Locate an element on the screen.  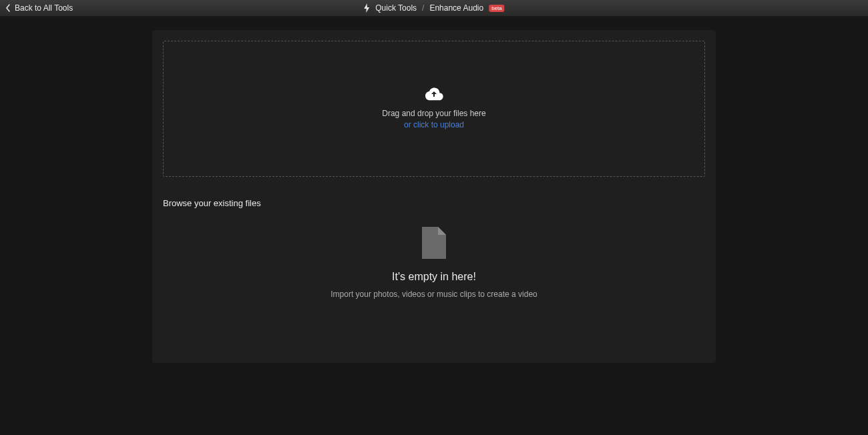
empty-title: It's empty in here! is located at coordinates (434, 277).